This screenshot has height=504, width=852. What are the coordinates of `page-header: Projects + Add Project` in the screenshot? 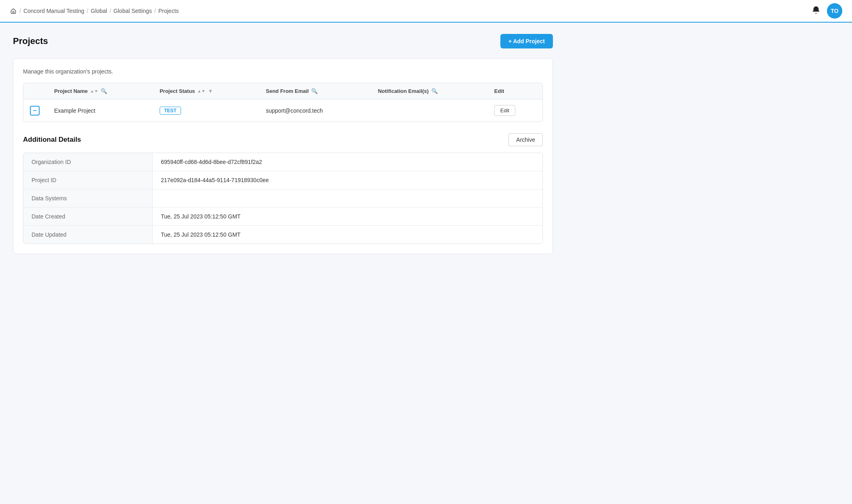 It's located at (283, 41).